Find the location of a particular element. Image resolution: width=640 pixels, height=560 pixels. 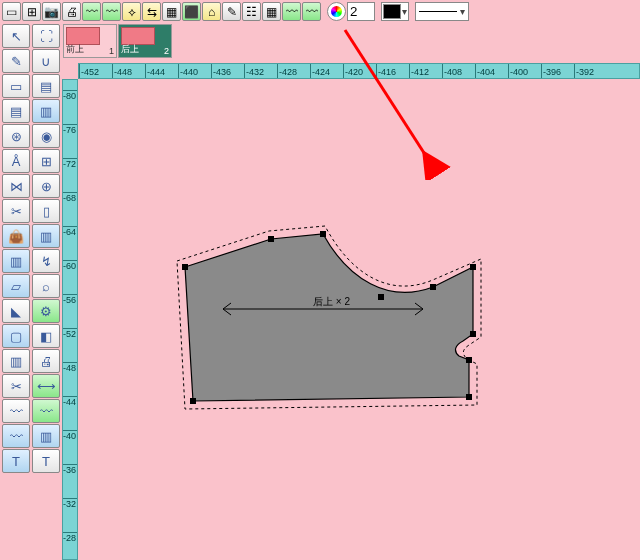

sheet-icon: ▯ is located at coordinates (46, 211).